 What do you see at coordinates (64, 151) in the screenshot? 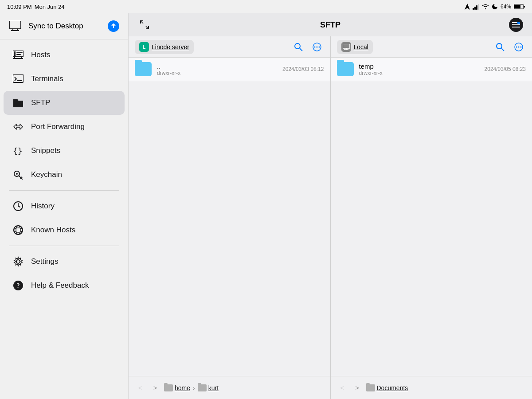
I see `sidebar-item-snippets: {} Snippets` at bounding box center [64, 151].